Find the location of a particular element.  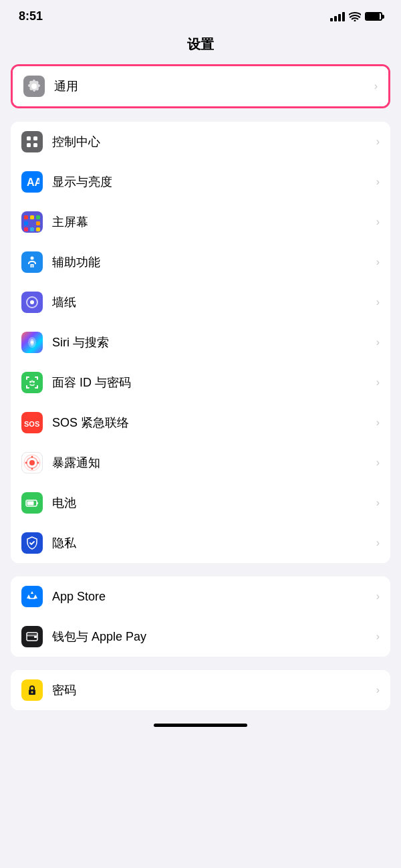

settings-item-passwords: 密码 › is located at coordinates (200, 690).